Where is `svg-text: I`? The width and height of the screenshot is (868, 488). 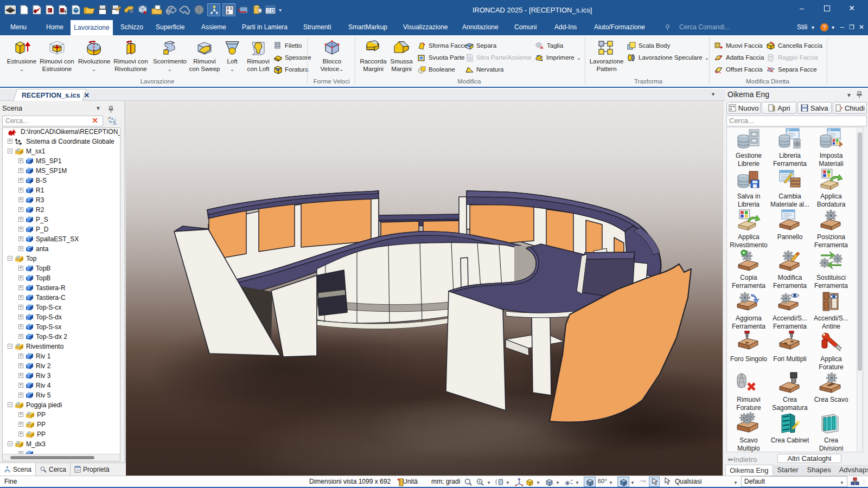
svg-text: I is located at coordinates (49, 11).